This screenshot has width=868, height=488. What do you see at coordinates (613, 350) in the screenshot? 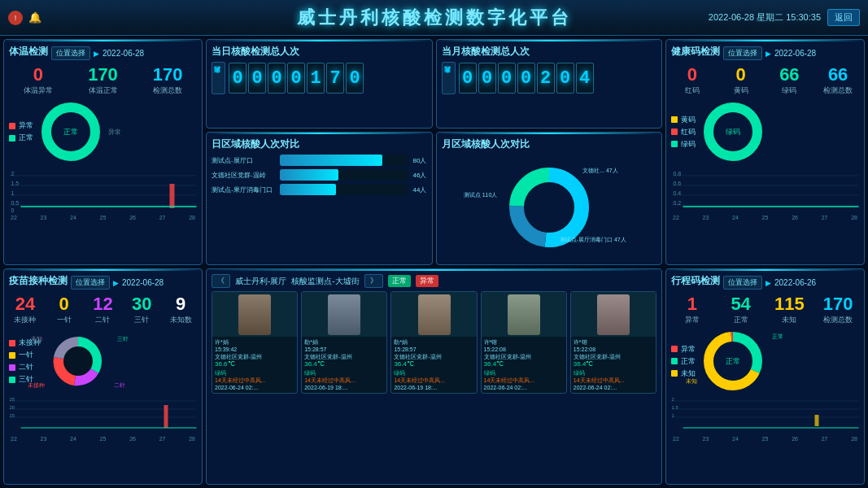
I see `card-time-4: 15:22:08` at bounding box center [613, 350].